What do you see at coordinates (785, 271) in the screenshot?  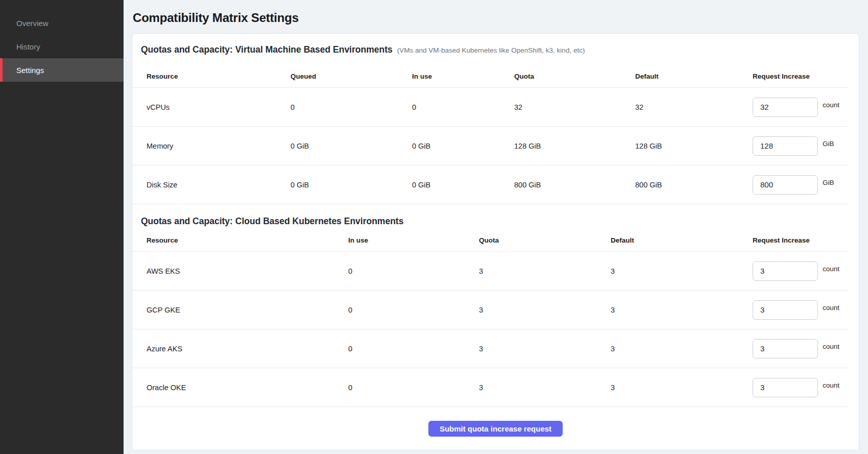 I see `request-increase-input-aws-eks` at bounding box center [785, 271].